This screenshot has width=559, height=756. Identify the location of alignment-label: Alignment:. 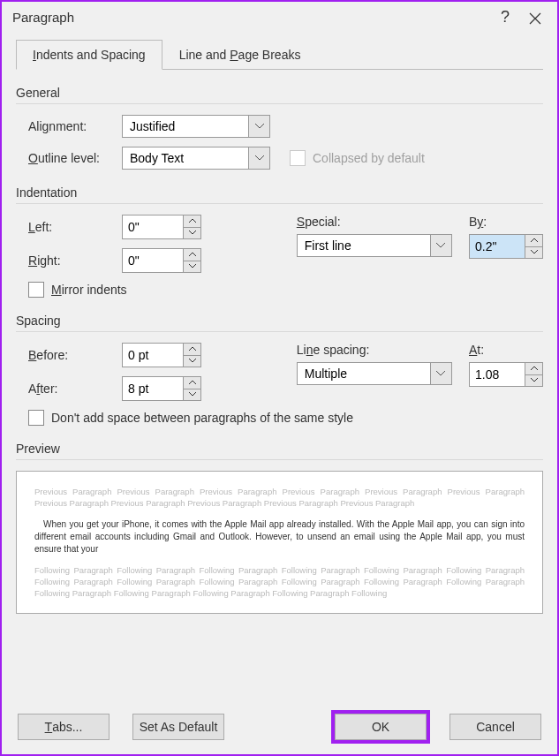
(75, 126).